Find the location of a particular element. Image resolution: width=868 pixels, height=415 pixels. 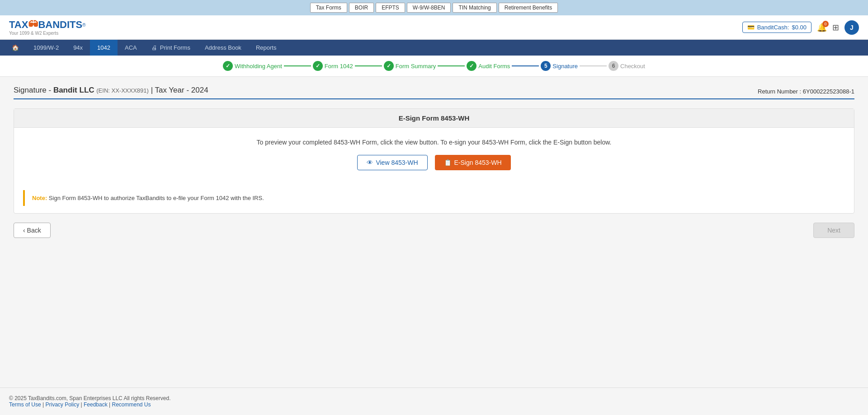

terms-of-use-link: Terms of Use is located at coordinates (25, 405).